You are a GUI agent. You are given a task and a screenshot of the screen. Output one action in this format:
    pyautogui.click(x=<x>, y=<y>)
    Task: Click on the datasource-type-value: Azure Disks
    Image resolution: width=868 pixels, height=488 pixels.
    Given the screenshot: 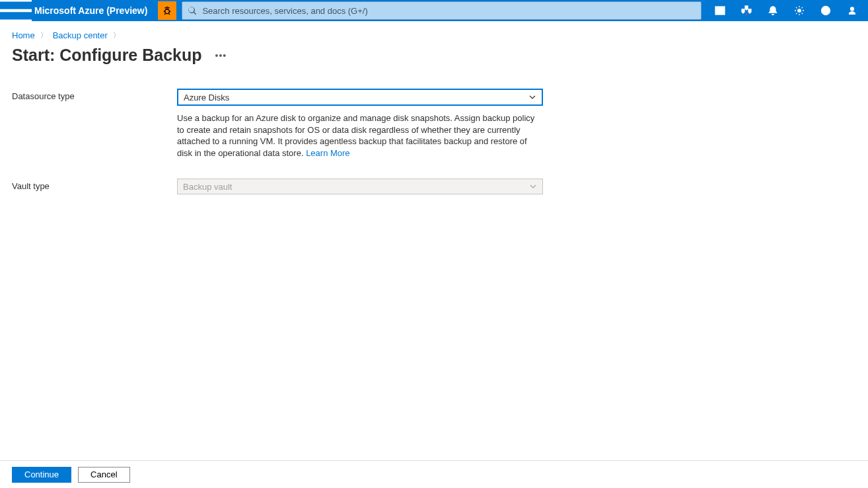 What is the action you would take?
    pyautogui.click(x=206, y=98)
    